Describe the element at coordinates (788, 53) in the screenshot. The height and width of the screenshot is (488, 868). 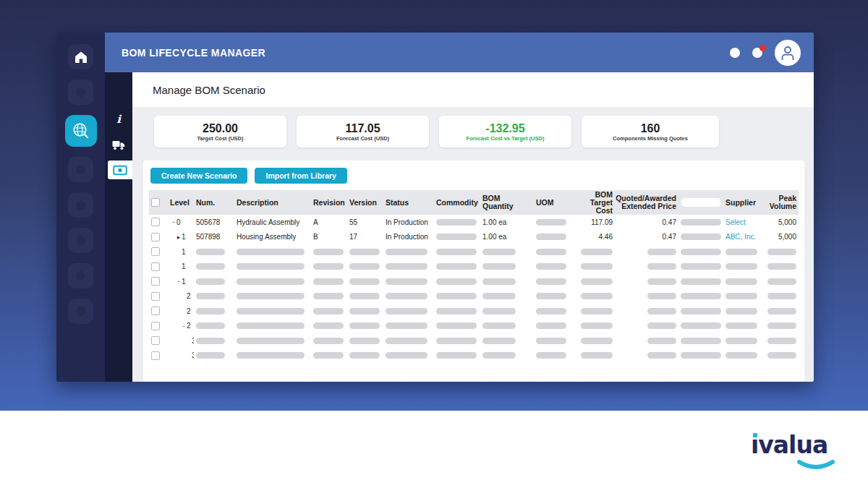
I see `person-icon` at that location.